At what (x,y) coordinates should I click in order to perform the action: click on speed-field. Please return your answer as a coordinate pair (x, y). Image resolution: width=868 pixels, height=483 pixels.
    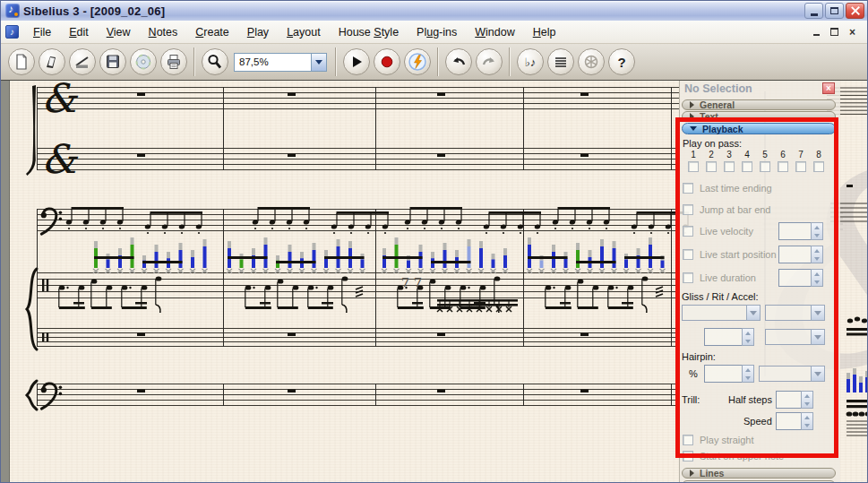
    Looking at the image, I should click on (788, 421).